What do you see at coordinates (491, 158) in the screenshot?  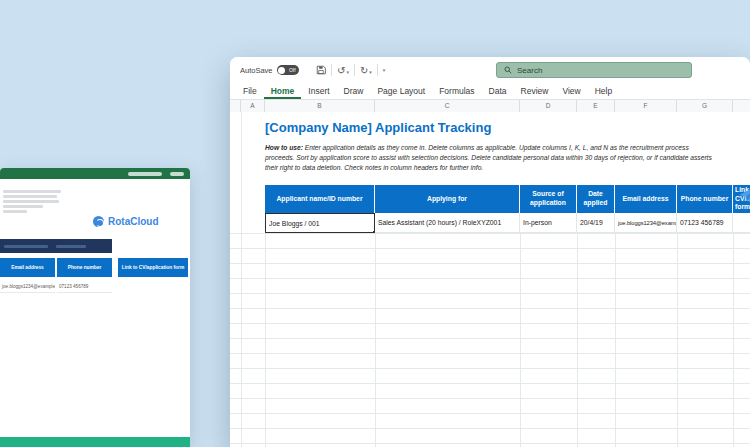 I see `sheet-instructions: How to use: Enter application details as…` at bounding box center [491, 158].